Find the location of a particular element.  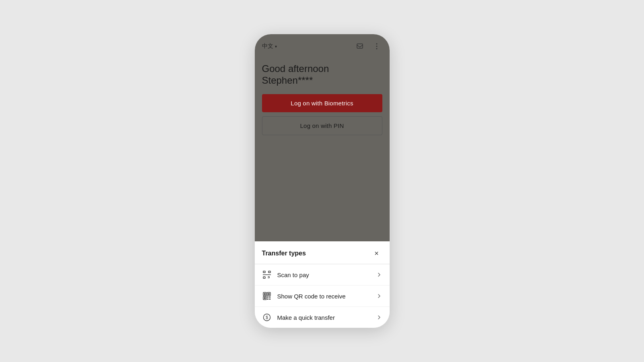

notification-button is located at coordinates (360, 46).